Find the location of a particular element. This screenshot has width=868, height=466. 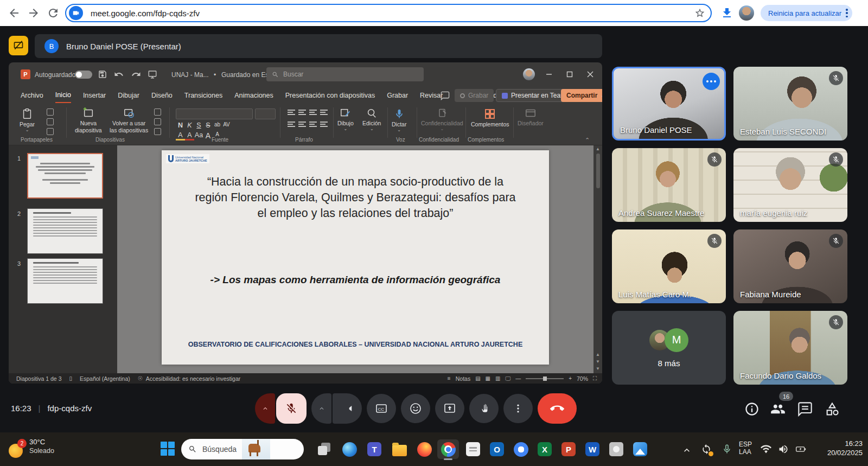

slide-layout-icon is located at coordinates (157, 112).